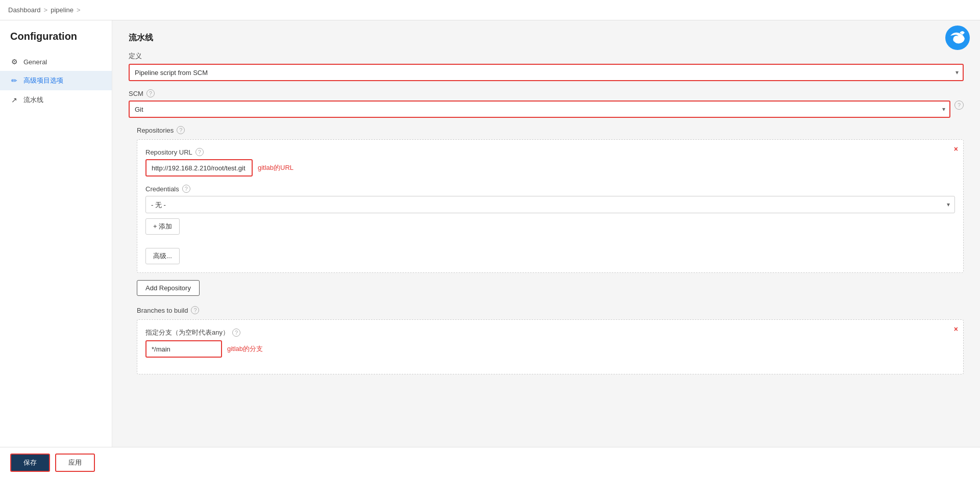 The width and height of the screenshot is (980, 478). What do you see at coordinates (181, 130) in the screenshot?
I see `repositories-help-icon: ?` at bounding box center [181, 130].